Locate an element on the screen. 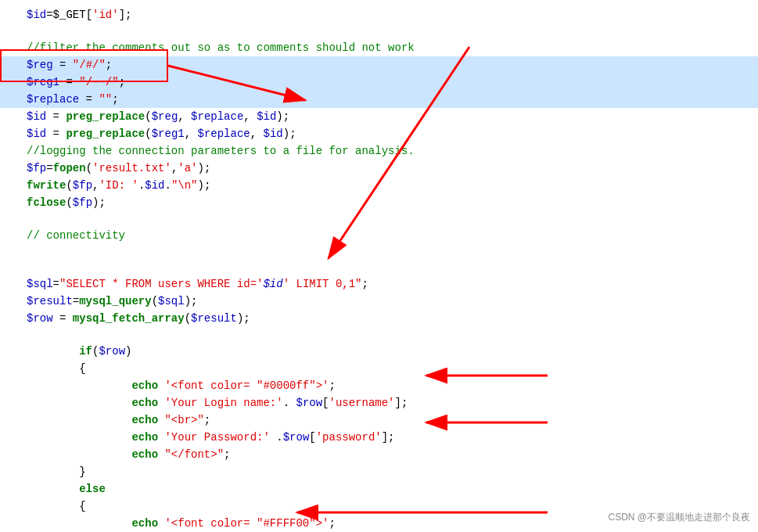  code-line-23: echo '<font color= "#0000ff">'; is located at coordinates (379, 386).